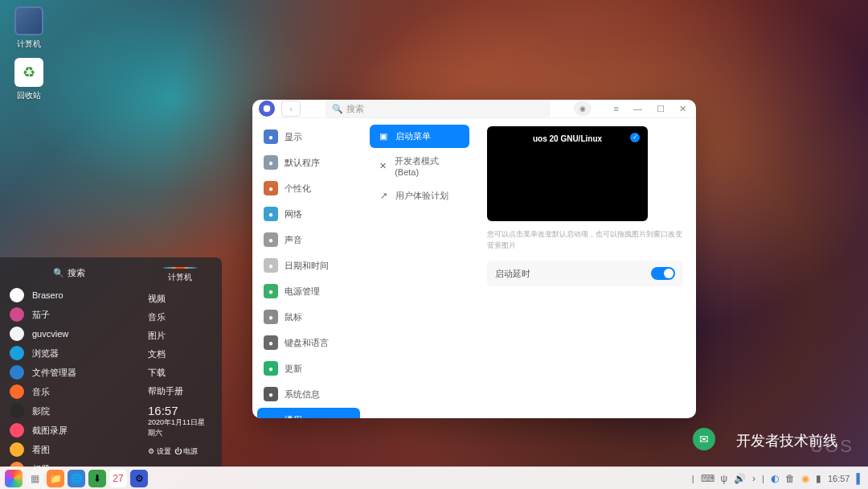 The width and height of the screenshot is (868, 489). What do you see at coordinates (29, 28) in the screenshot?
I see `desktop-icon-computer: 计算机` at bounding box center [29, 28].